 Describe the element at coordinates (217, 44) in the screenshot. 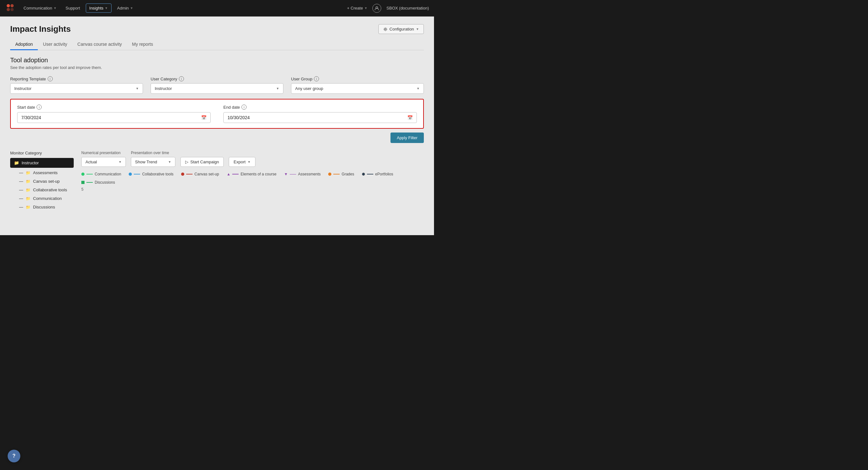

I see `tabs: Adoption User activity Canvas course act…` at that location.